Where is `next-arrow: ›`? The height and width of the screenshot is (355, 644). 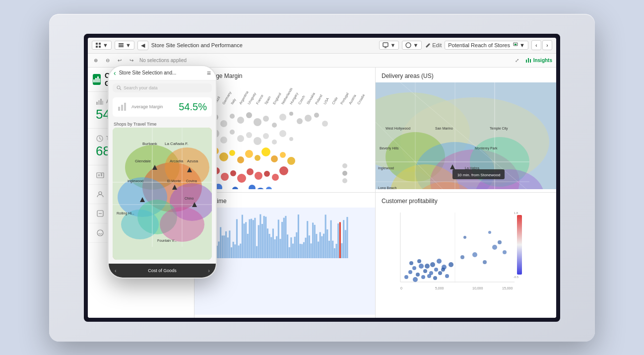
next-arrow: › is located at coordinates (547, 45).